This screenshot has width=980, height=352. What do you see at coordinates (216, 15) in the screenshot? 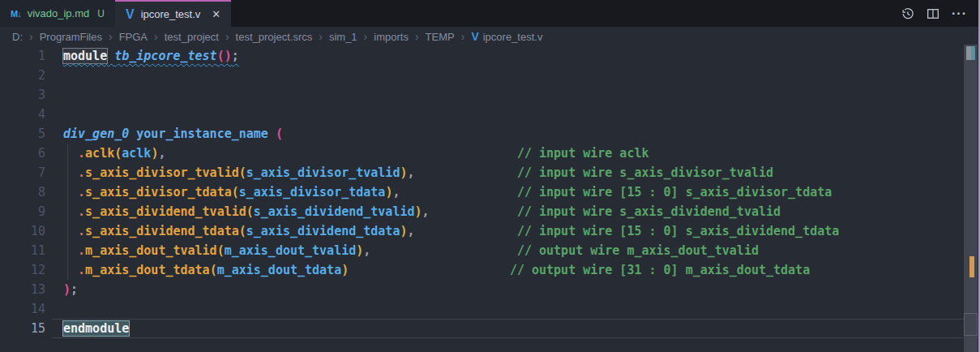
I see `close-tab-icon: ✕` at bounding box center [216, 15].